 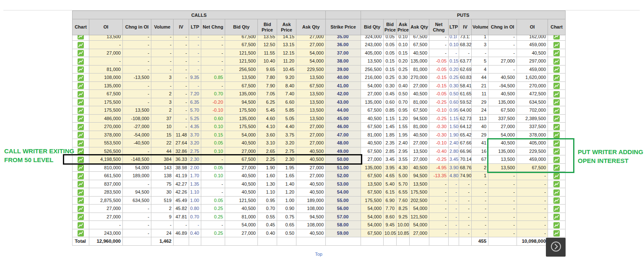 What do you see at coordinates (403, 176) in the screenshot?
I see `put-aprice-cell: 5.00` at bounding box center [403, 176].